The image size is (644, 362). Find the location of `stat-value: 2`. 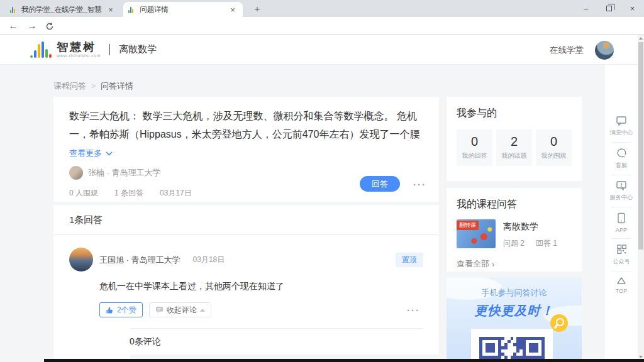

stat-value: 2 is located at coordinates (514, 142).